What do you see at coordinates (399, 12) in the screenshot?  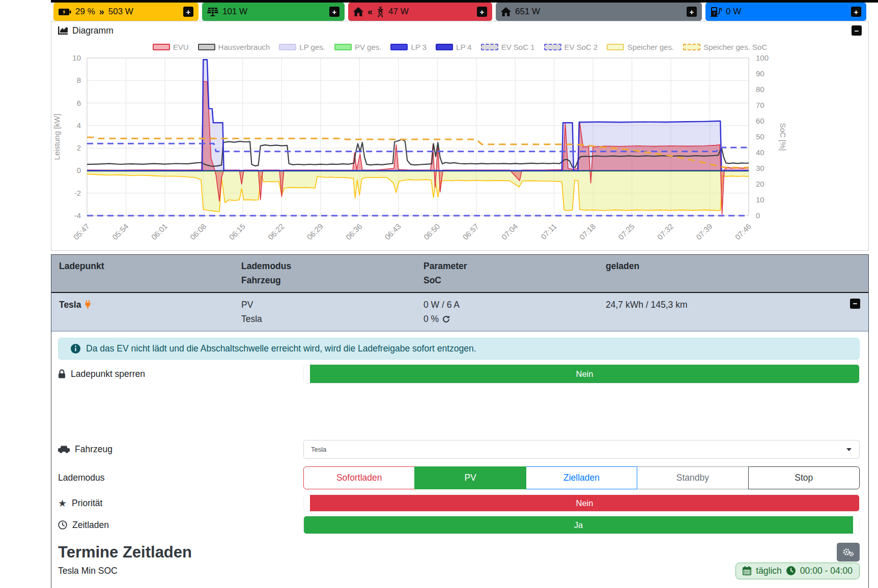 I see `grid-power: 47 W` at bounding box center [399, 12].